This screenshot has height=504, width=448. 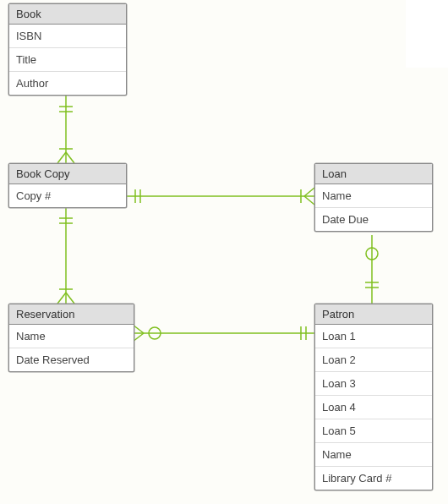 I want to click on entity-attr: Loan 1, so click(x=374, y=337).